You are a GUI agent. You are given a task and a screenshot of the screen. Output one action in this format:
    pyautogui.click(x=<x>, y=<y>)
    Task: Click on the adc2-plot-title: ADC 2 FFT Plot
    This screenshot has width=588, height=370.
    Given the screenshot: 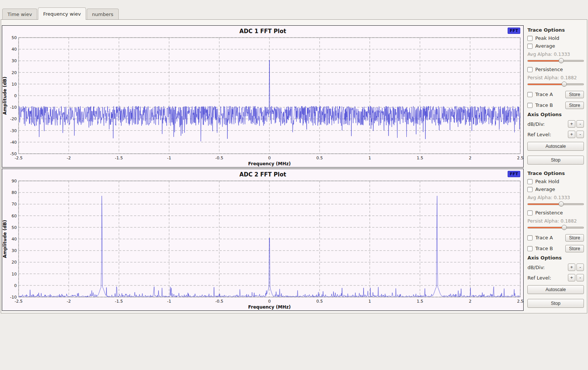 What is the action you would take?
    pyautogui.click(x=263, y=175)
    